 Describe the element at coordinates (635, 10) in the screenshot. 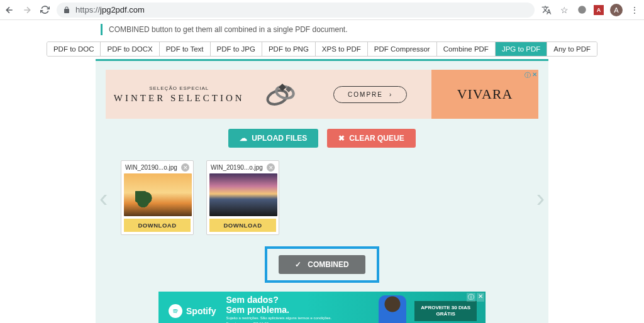

I see `menu-icon: ⋮` at that location.